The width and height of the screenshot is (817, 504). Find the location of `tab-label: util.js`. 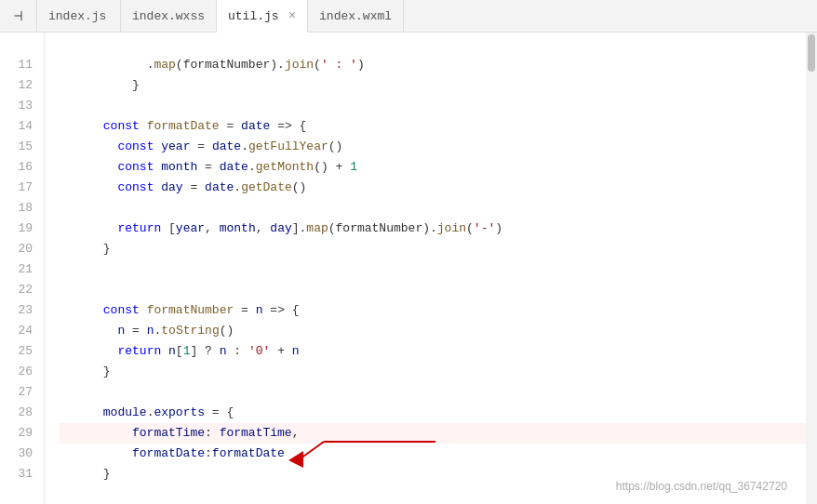

tab-label: util.js is located at coordinates (253, 17).